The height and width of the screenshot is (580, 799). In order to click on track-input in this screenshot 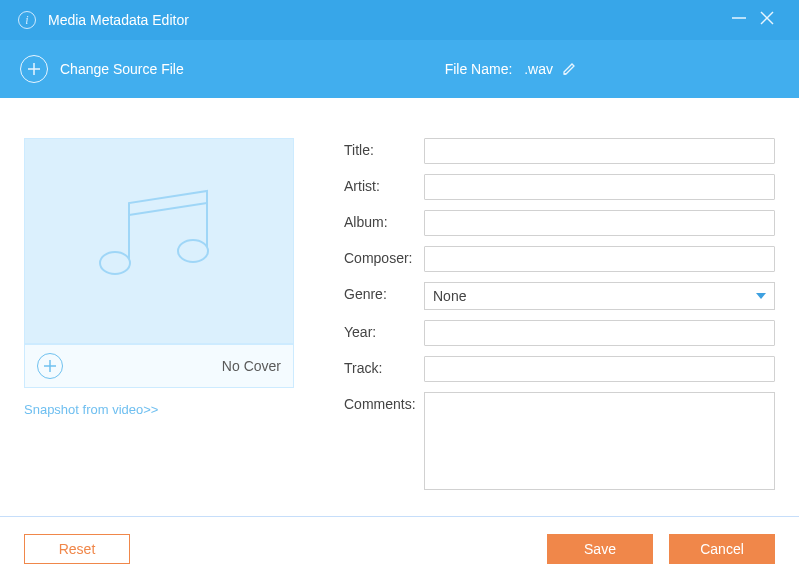, I will do `click(600, 369)`.